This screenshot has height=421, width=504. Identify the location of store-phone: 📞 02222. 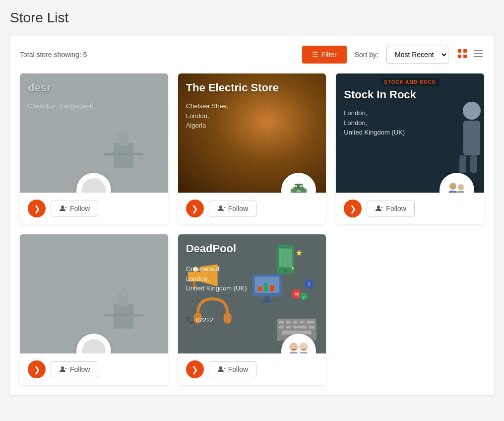
(200, 320).